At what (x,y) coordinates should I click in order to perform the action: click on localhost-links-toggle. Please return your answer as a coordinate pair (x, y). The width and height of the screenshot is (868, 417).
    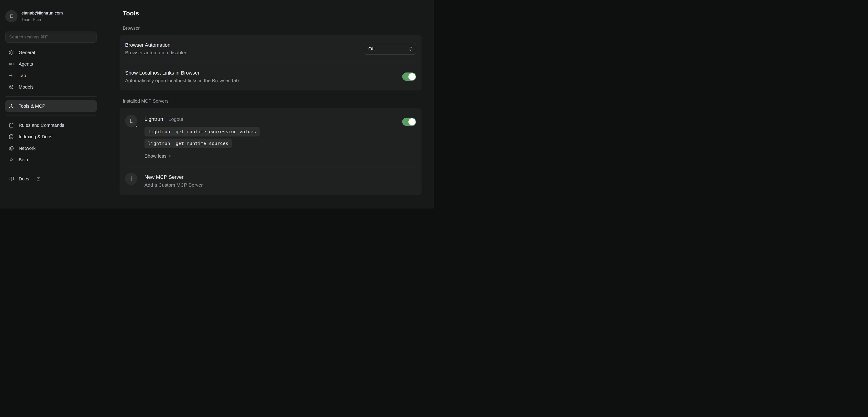
    Looking at the image, I should click on (409, 77).